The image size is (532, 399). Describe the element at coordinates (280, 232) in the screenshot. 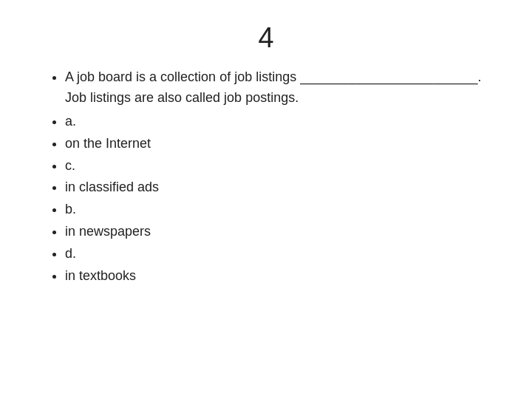

I see `list-item-in-newspapers: in newspapers` at that location.